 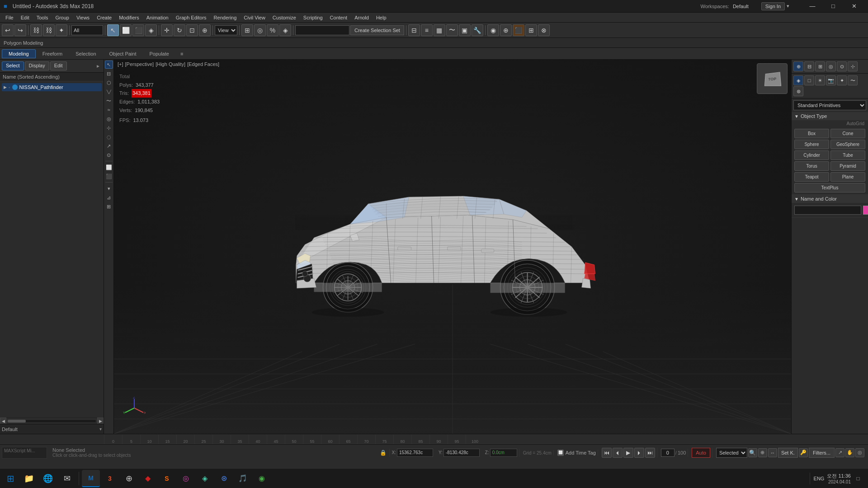 What do you see at coordinates (848, 177) in the screenshot?
I see `btn-plane: Plane` at bounding box center [848, 177].